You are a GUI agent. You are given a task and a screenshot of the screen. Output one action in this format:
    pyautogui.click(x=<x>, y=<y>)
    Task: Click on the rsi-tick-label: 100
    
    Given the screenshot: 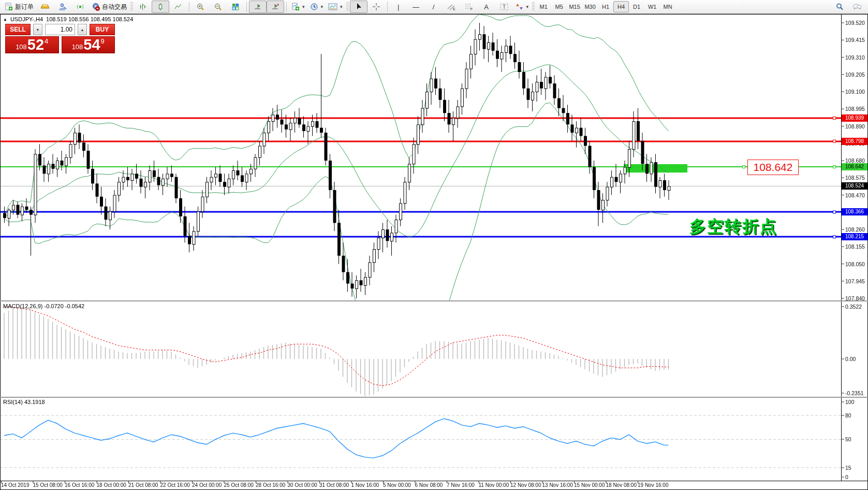 What is the action you would take?
    pyautogui.click(x=850, y=402)
    